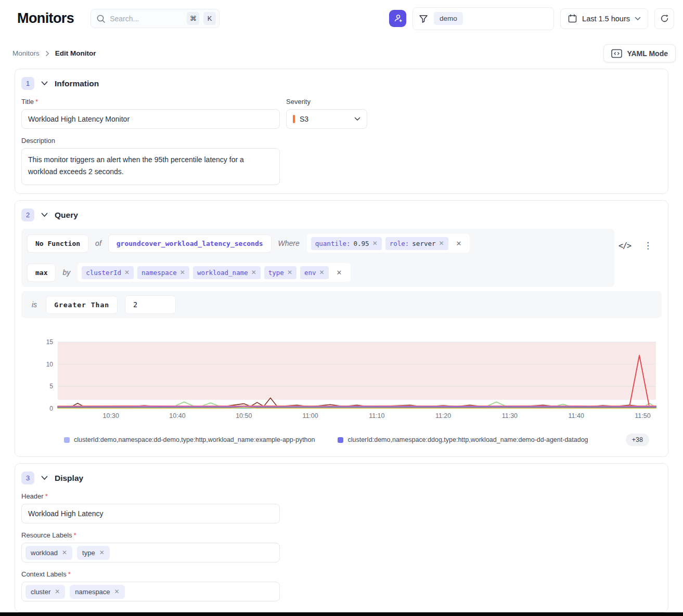 The width and height of the screenshot is (683, 616). I want to click on section-number-badge: 3, so click(28, 478).